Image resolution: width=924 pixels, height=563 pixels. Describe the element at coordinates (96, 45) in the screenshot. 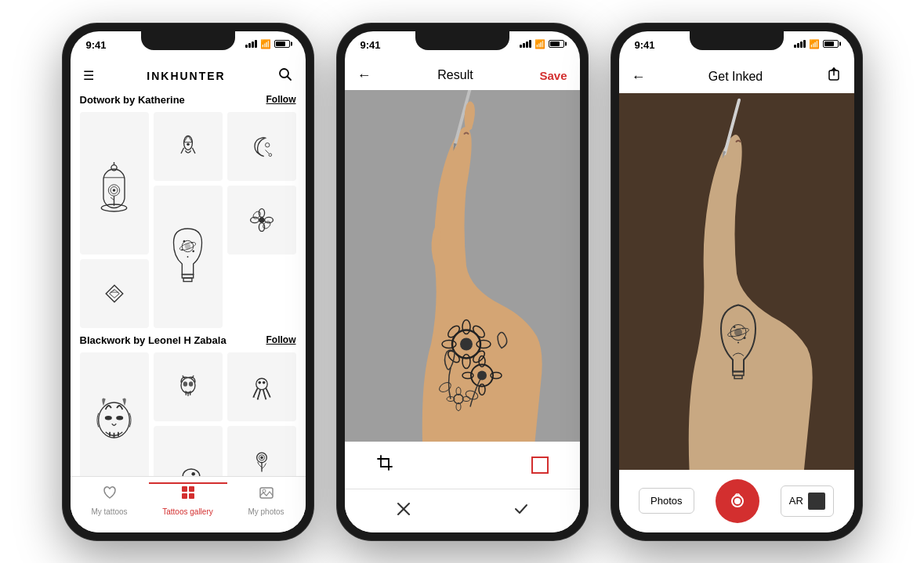

I see `status-time-1: 9:41` at that location.